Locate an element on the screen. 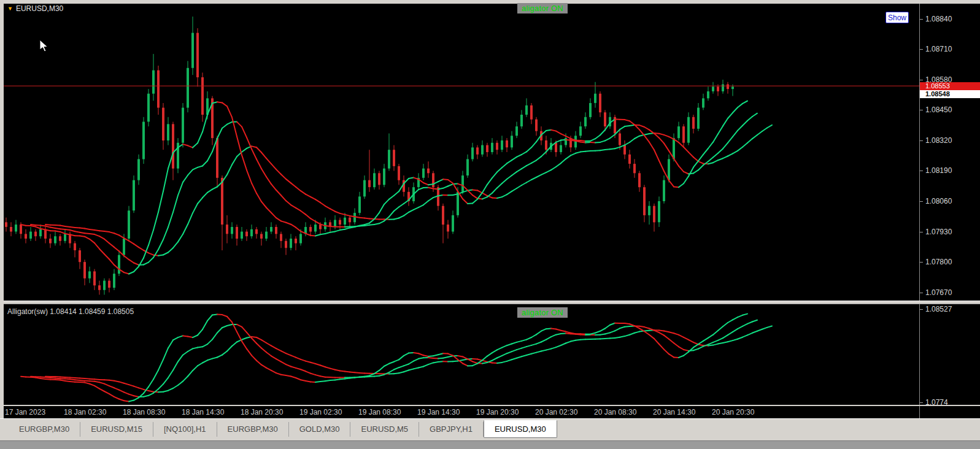  time-axis-label: 19 Jan 08:30 is located at coordinates (379, 412).